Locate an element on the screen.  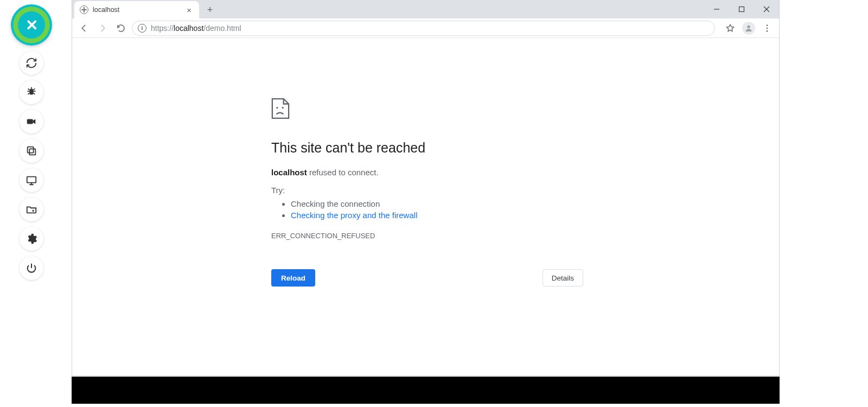
close-icon: ✕ is located at coordinates (31, 25).